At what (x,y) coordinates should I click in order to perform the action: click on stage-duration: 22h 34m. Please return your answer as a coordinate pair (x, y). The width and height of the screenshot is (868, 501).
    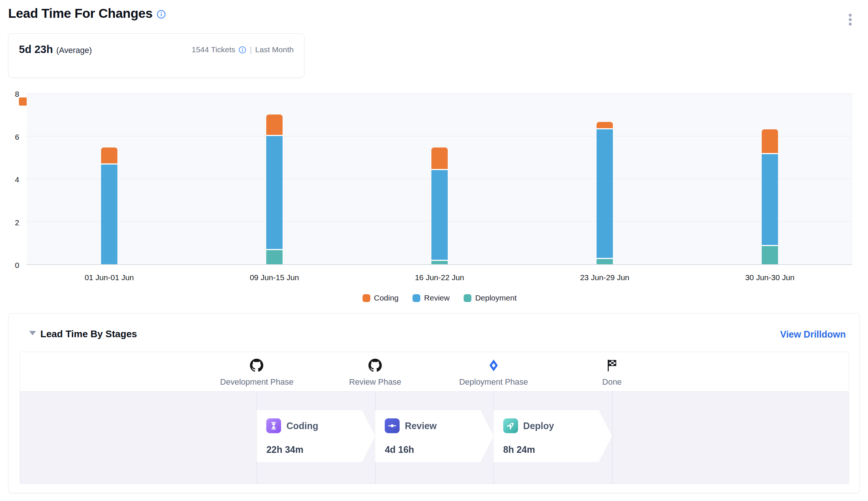
    Looking at the image, I should click on (285, 450).